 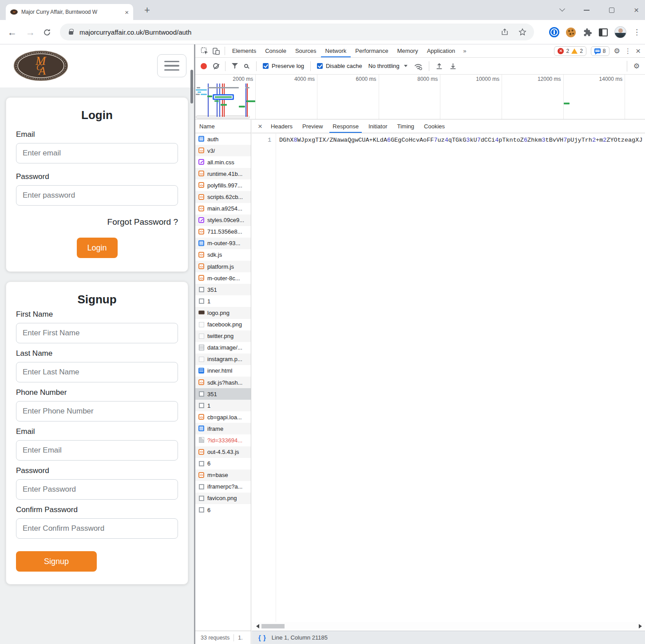 I want to click on request-row-v3: v3/, so click(x=223, y=151).